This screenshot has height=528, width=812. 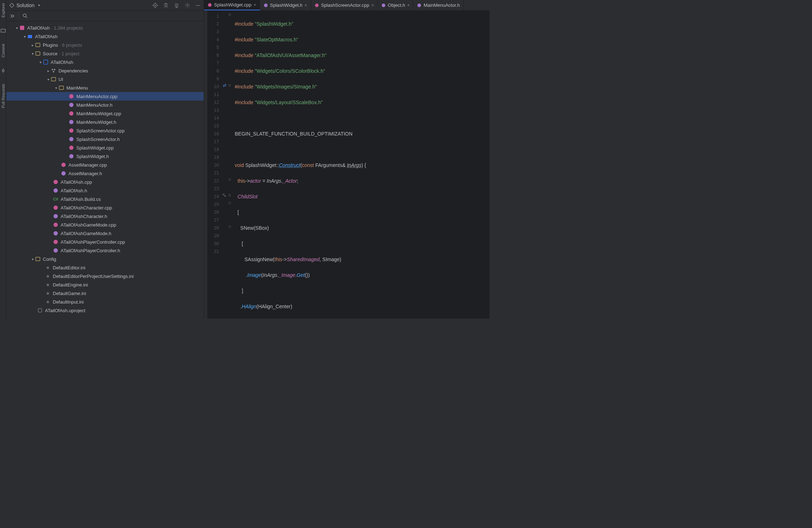 I want to click on solution-icon, so click(x=12, y=5).